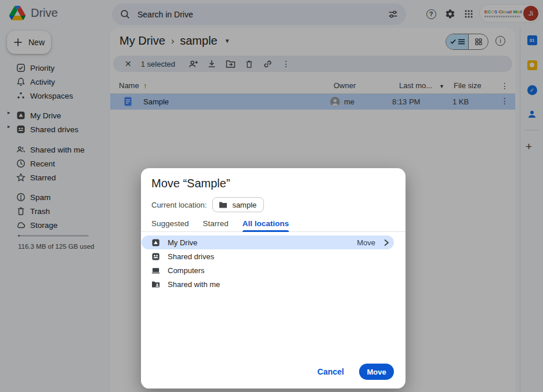 The image size is (543, 392). What do you see at coordinates (155, 256) in the screenshot?
I see `shared-drives-icon` at bounding box center [155, 256].